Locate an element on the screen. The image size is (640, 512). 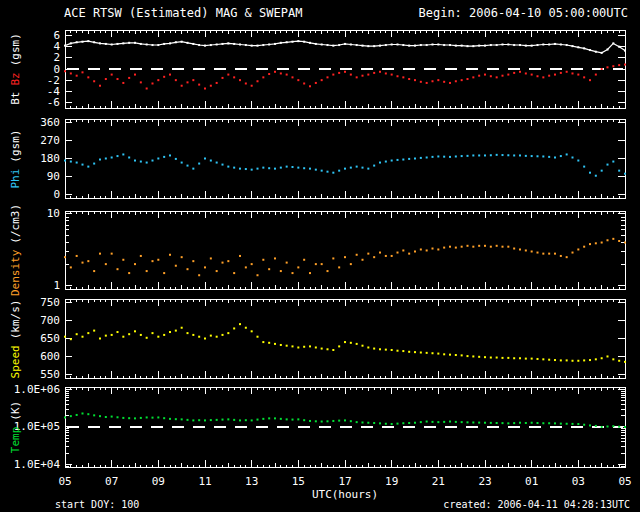
y-axis-label-part: (km/s) is located at coordinates (16, 319).